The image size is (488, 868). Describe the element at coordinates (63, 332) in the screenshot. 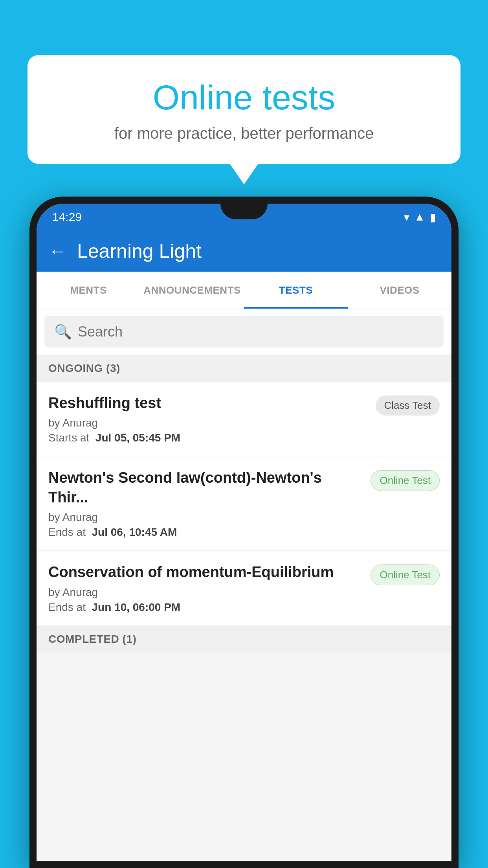

I see `search-icon: 🔍` at that location.